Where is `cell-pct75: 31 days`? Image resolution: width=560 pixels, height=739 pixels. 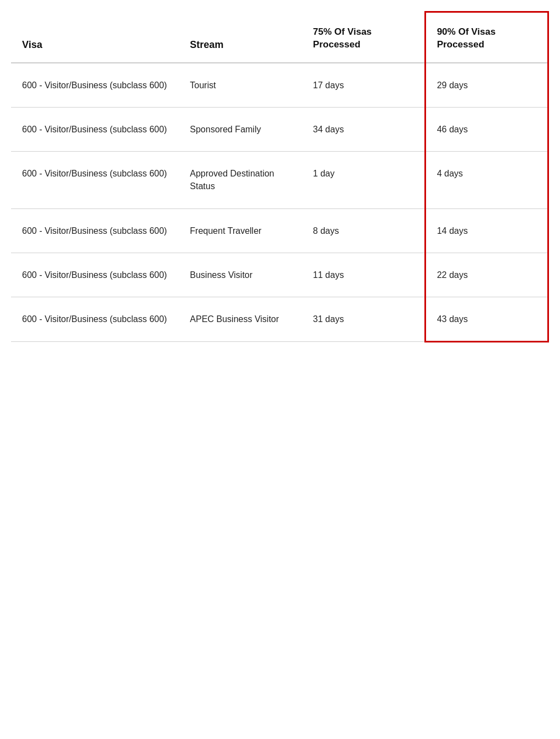
cell-pct75: 31 days is located at coordinates (364, 320).